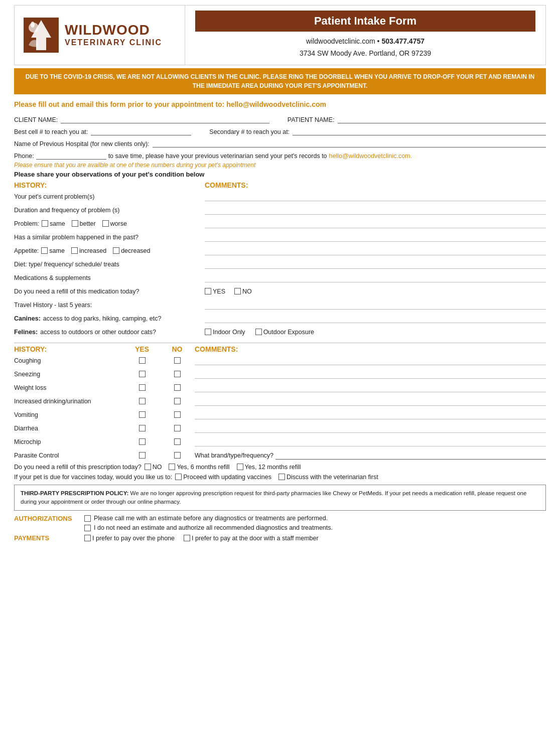 Image resolution: width=560 pixels, height=751 pixels. What do you see at coordinates (143, 387) in the screenshot?
I see `weight-loss-yes-cb` at bounding box center [143, 387].